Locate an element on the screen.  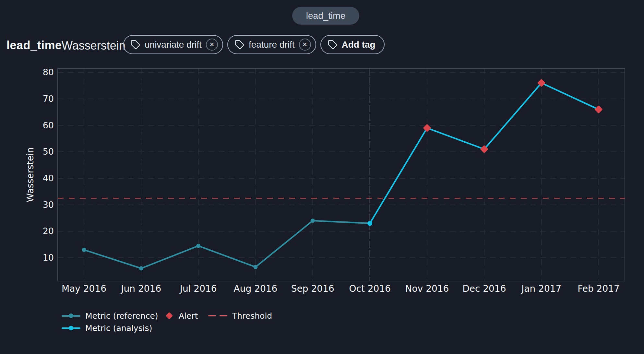
svg-text: 40 is located at coordinates (48, 178).